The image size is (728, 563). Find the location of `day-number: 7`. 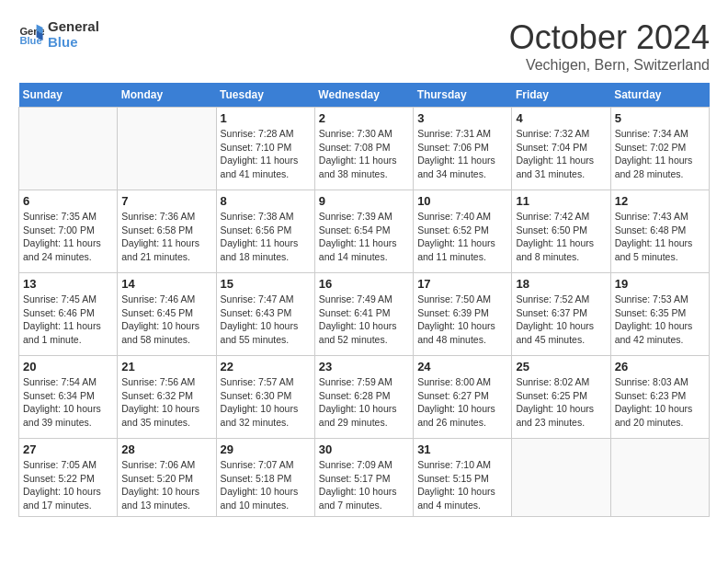

day-number: 7 is located at coordinates (166, 201).